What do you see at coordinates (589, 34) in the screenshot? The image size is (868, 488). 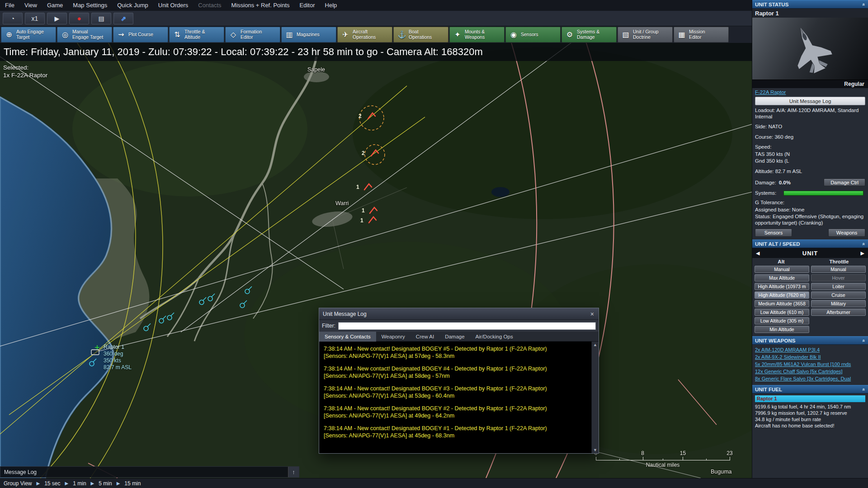 I see `systems-damage-button: ⚙ Systems &Damage` at bounding box center [589, 34].